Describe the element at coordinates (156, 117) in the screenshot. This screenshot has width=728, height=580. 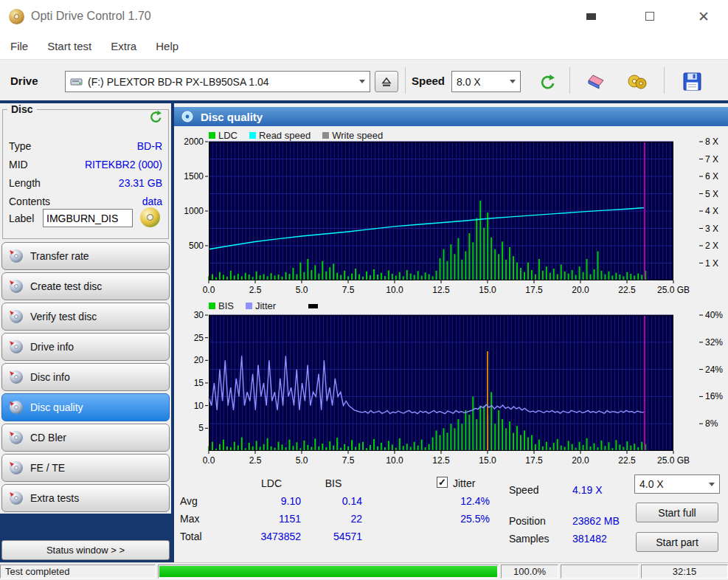
I see `refresh-disc-button` at that location.